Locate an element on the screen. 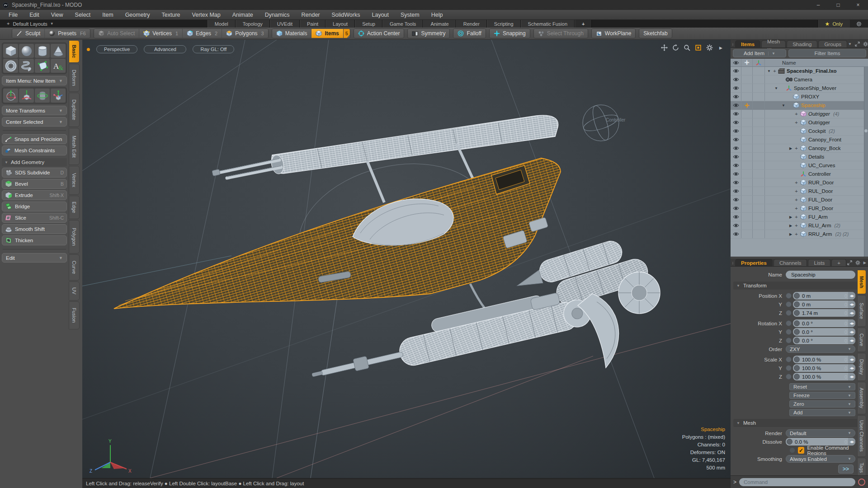 Image resolution: width=868 pixels, height=488 pixels. sidebar-tab-edge: Edge is located at coordinates (74, 207).